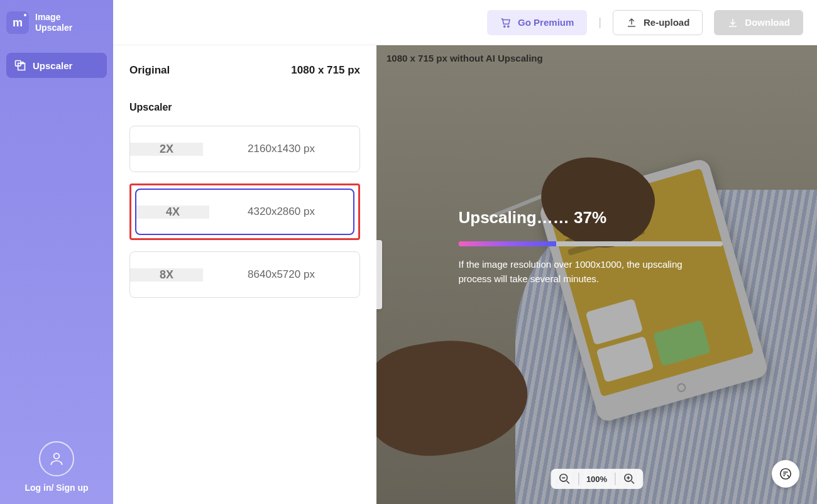 The height and width of the screenshot is (504, 817). I want to click on brand-logo-icon: m, so click(18, 23).